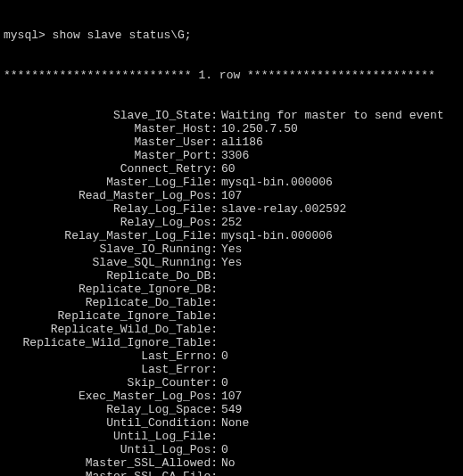 The width and height of the screenshot is (463, 476). What do you see at coordinates (341, 75) in the screenshot?
I see `row-marker-right: ***************************` at bounding box center [341, 75].